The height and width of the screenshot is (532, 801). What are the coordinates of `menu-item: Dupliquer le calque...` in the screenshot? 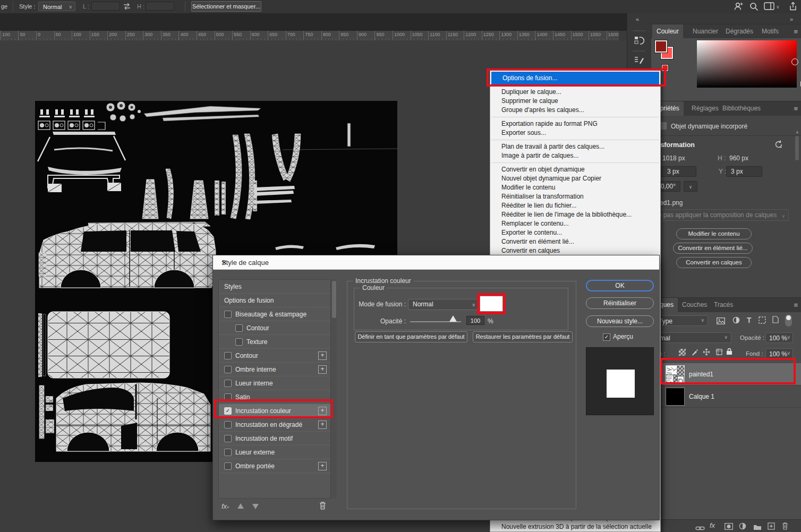 It's located at (575, 92).